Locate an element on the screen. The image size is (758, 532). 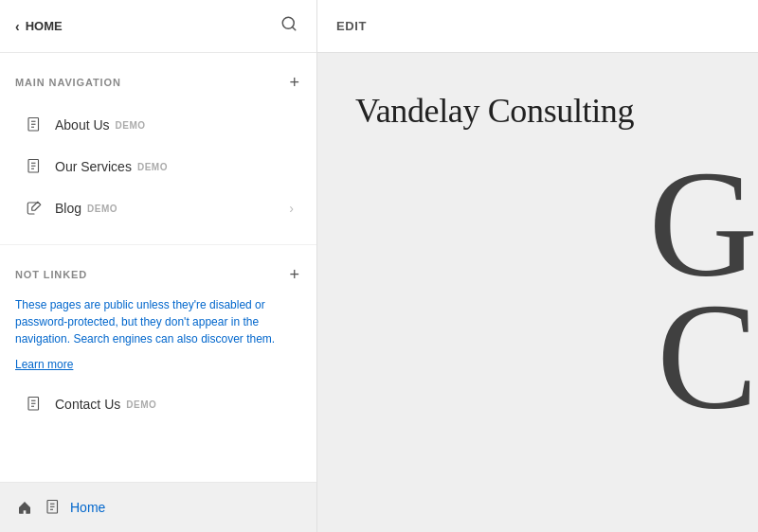
back-home-label: HOME is located at coordinates (44, 27).